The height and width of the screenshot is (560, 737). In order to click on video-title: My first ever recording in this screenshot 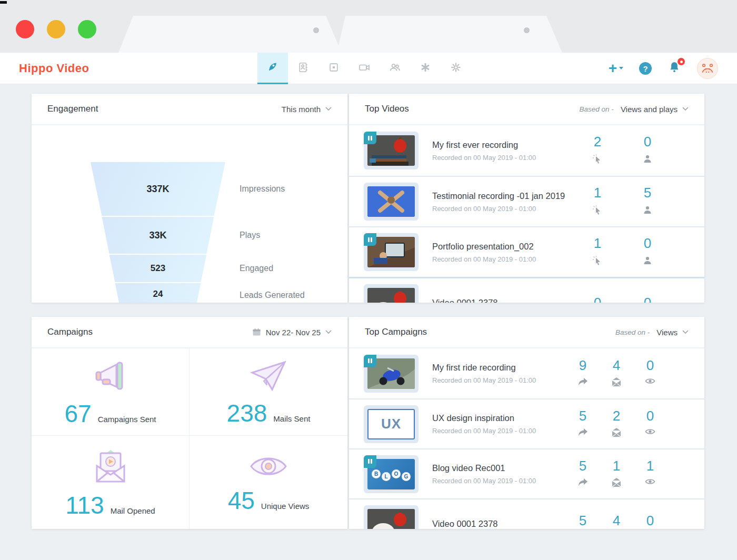, I will do `click(484, 145)`.